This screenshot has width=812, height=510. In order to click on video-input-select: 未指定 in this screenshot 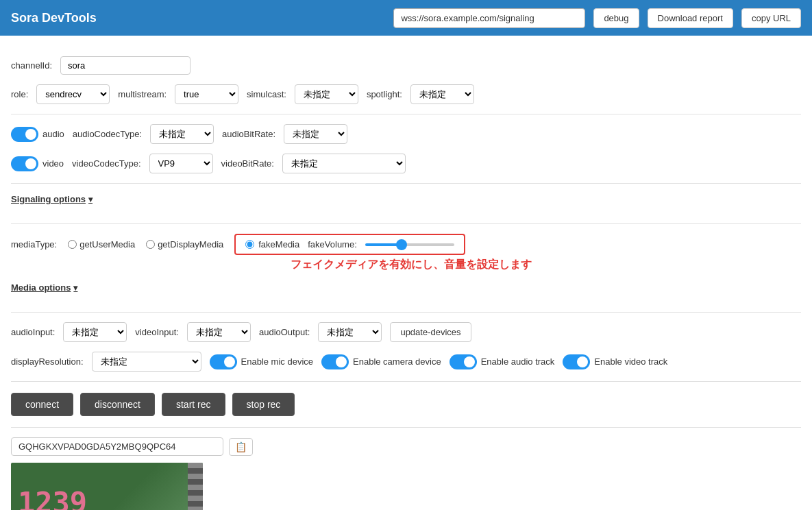, I will do `click(219, 332)`.